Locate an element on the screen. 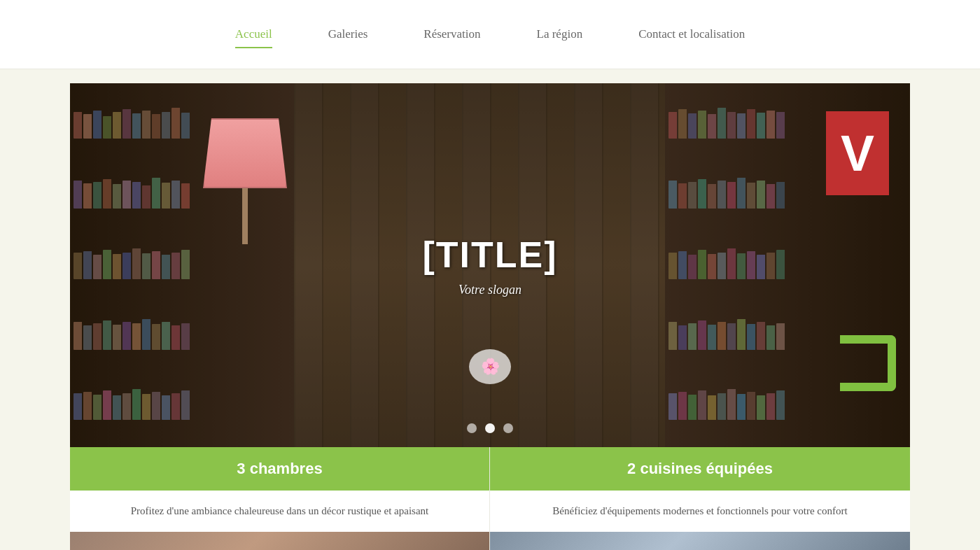  card-cuisines-desc: Bénéficiez d'équipements modernes et fon… is located at coordinates (700, 511).